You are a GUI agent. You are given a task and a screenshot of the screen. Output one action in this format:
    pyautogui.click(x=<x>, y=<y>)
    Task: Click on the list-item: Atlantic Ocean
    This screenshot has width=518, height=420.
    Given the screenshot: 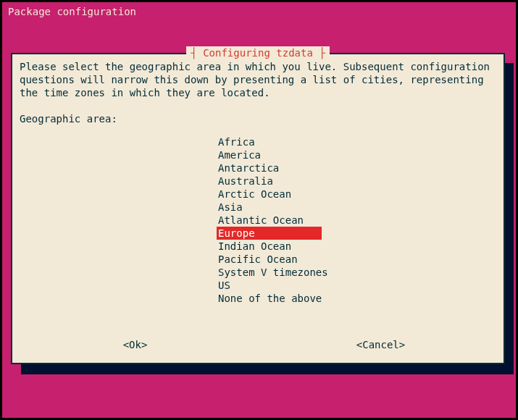 What is the action you would take?
    pyautogui.click(x=275, y=220)
    